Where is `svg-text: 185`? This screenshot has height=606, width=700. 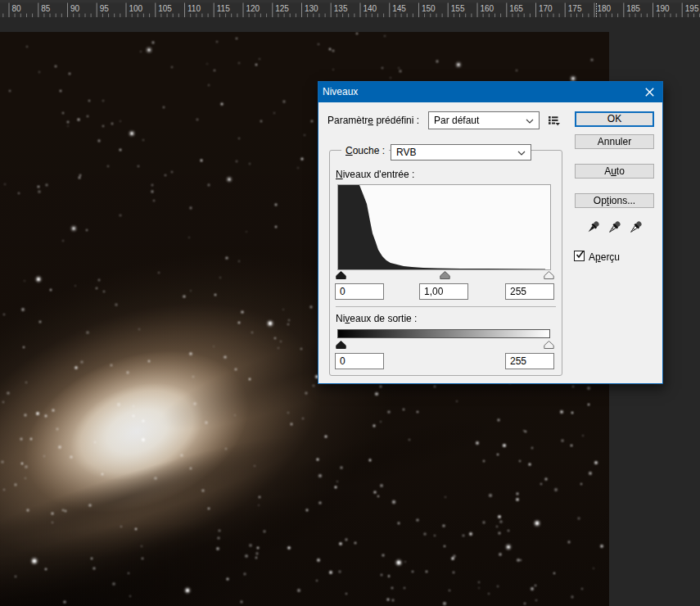 svg-text: 185 is located at coordinates (634, 8).